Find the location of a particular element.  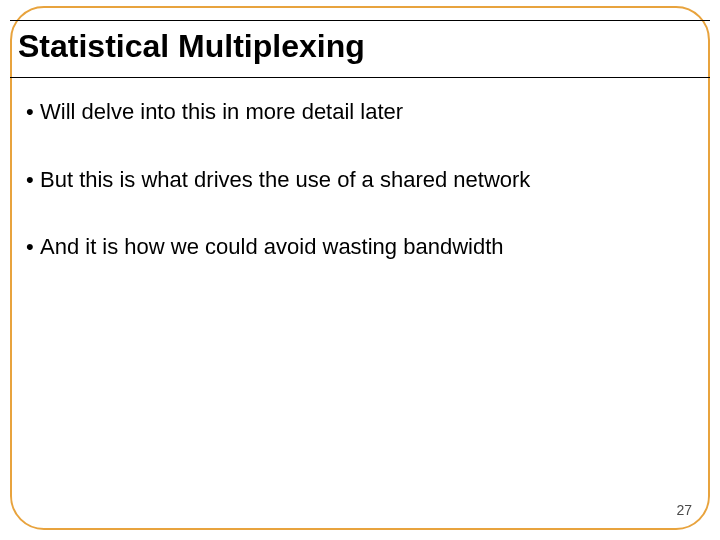

bullet-text: But this is what drives the use of a sha… is located at coordinates (285, 180).